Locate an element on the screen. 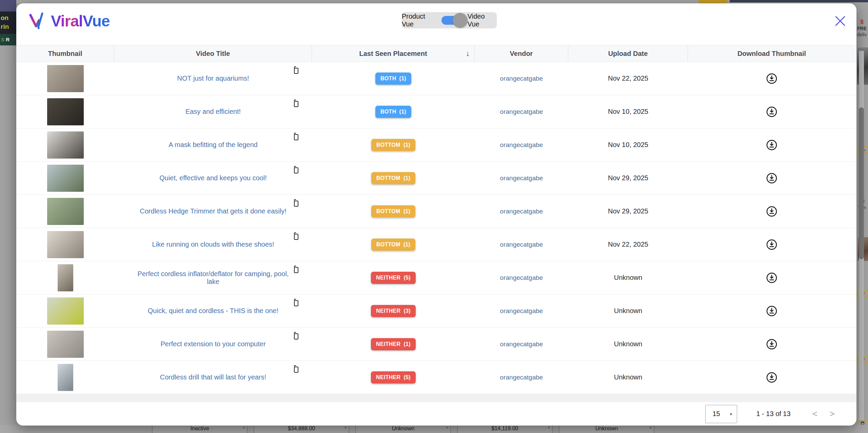  column-header-last-seen-placement: Last Seen Placement ↓ is located at coordinates (393, 54).